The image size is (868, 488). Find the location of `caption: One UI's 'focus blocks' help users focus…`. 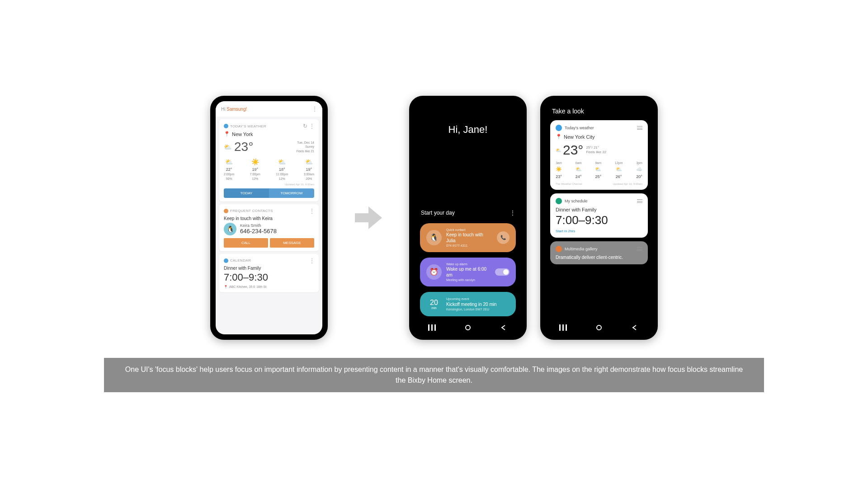

caption: One UI's 'focus blocks' help users focus… is located at coordinates (434, 375).